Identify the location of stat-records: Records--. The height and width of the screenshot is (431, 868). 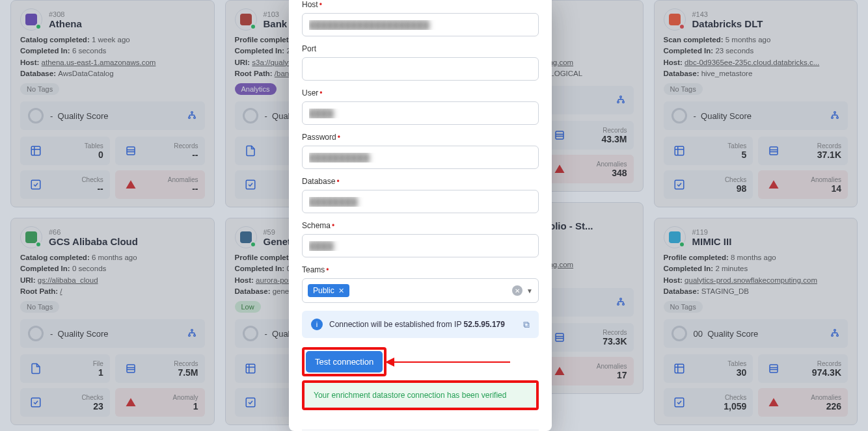
(160, 151).